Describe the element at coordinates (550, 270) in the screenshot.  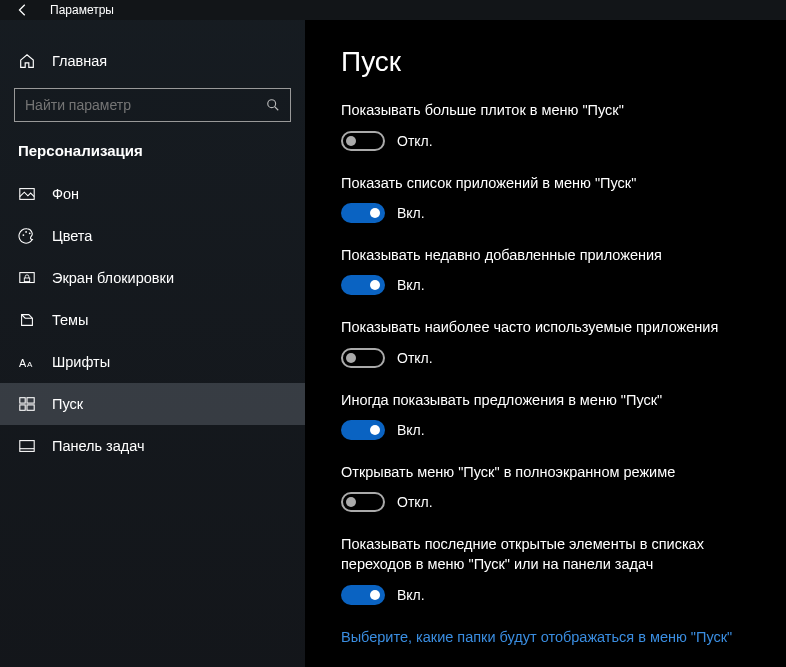
I see `setting-recently-added: Показывать недавно добавленные приложени…` at that location.